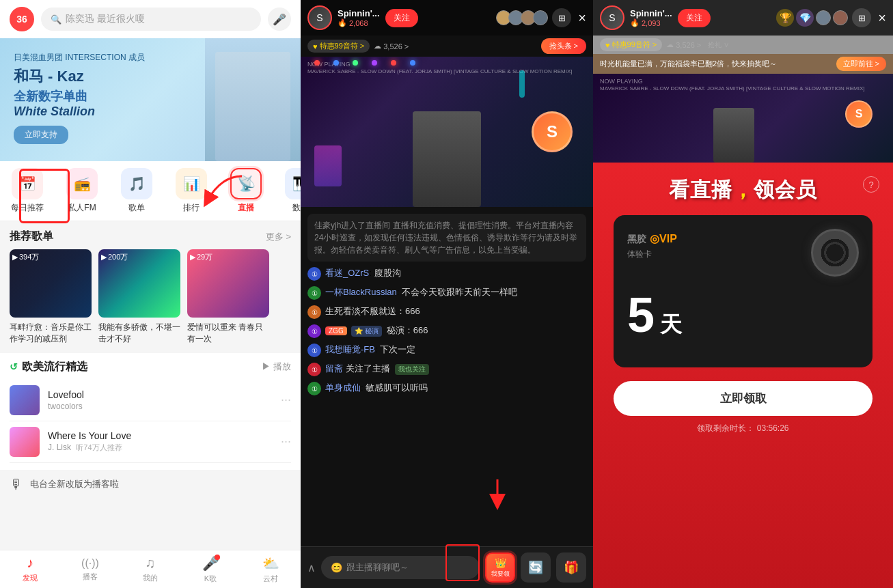  I want to click on playlists-container: ▶394万 耳畔疗愈：音乐是你工作学习的减压剂 ▶200万 我能有多骄傲，不堪一…, so click(150, 301).